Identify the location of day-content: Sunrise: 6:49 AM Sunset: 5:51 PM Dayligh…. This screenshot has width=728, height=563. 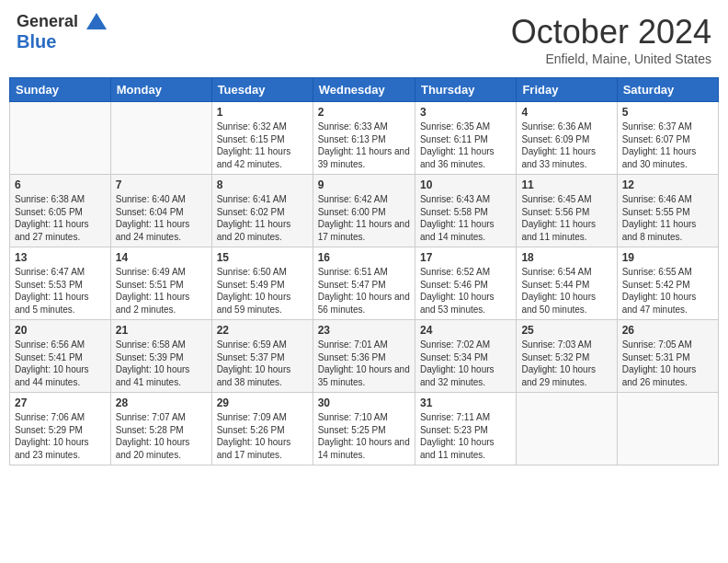
(162, 291).